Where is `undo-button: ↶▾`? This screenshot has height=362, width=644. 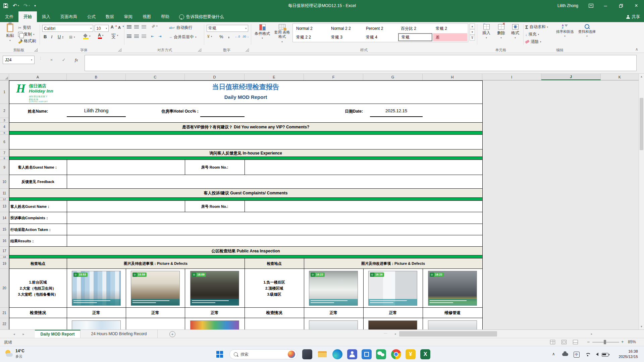 undo-button: ↶▾ is located at coordinates (16, 6).